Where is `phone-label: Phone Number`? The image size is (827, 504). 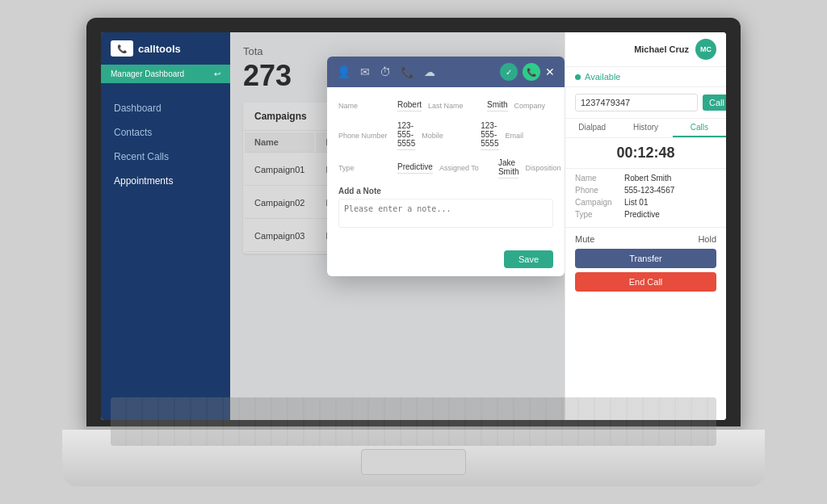
phone-label: Phone Number is located at coordinates (365, 136).